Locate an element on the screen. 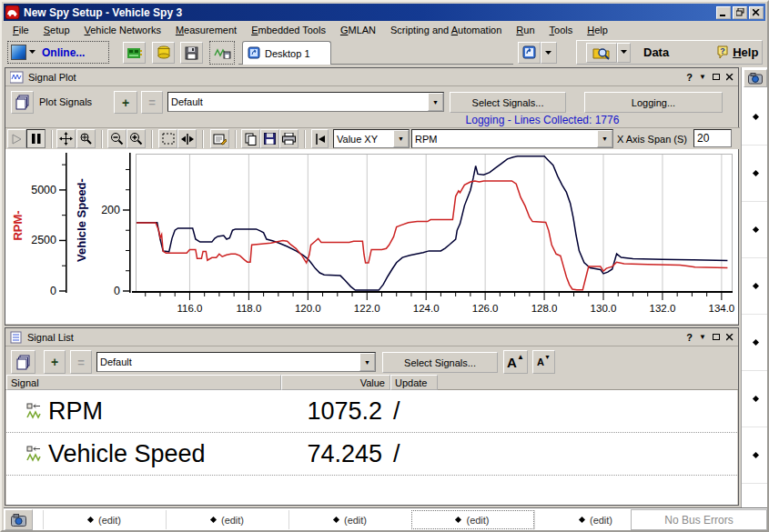  x-axis-span-input is located at coordinates (713, 138).